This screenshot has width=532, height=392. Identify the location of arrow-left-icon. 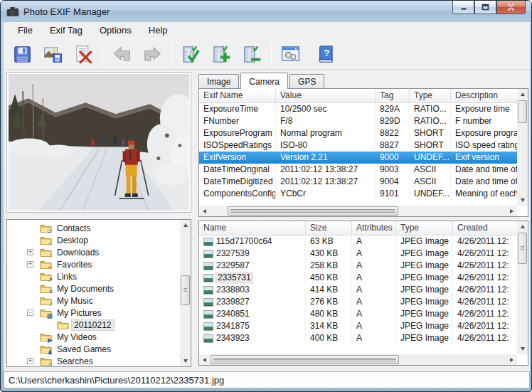
(205, 211).